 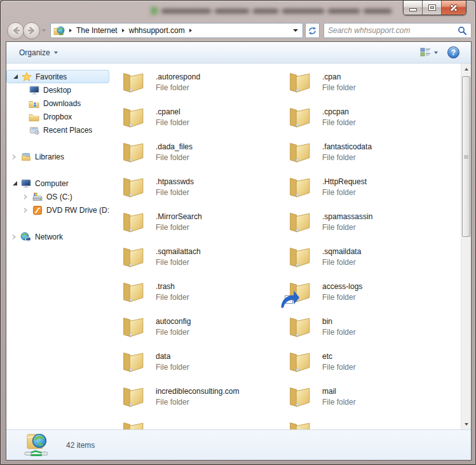 I want to click on sidebar-item-favorites: Favorites, so click(x=58, y=76).